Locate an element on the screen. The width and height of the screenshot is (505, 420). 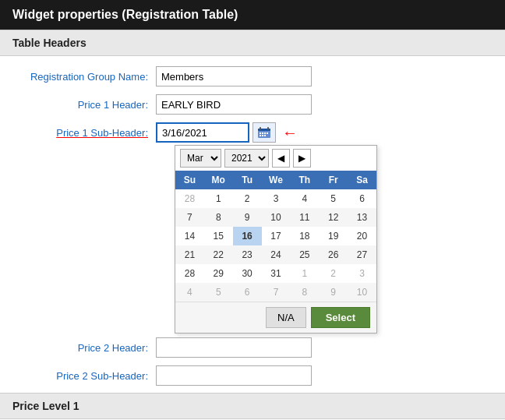
calendar-navigation: Jan Feb Mar Apr May Jun Jul Aug Sep Oct … is located at coordinates (276, 158).